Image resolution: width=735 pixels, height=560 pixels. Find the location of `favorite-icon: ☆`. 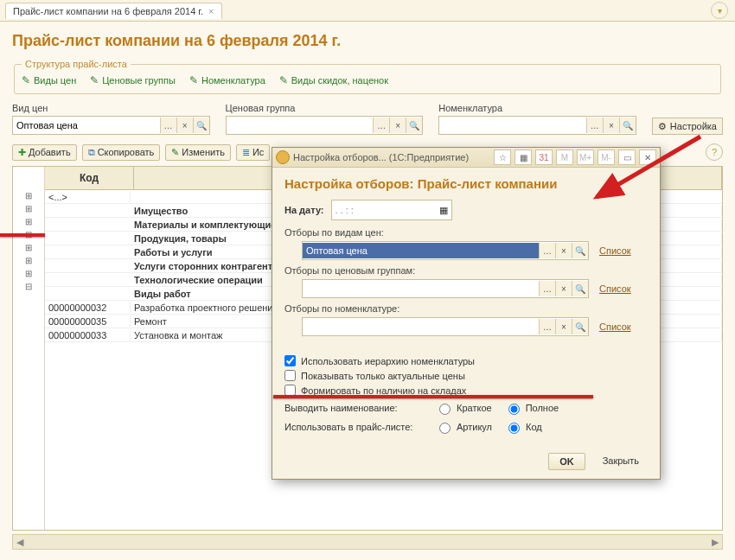

favorite-icon: ☆ is located at coordinates (502, 157).